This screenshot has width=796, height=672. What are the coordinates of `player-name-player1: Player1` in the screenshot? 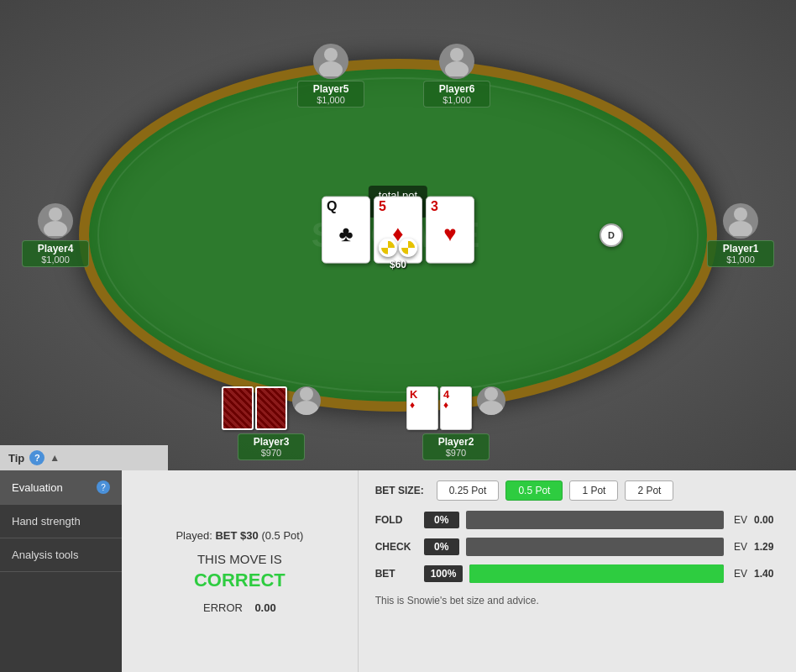 It's located at (741, 249).